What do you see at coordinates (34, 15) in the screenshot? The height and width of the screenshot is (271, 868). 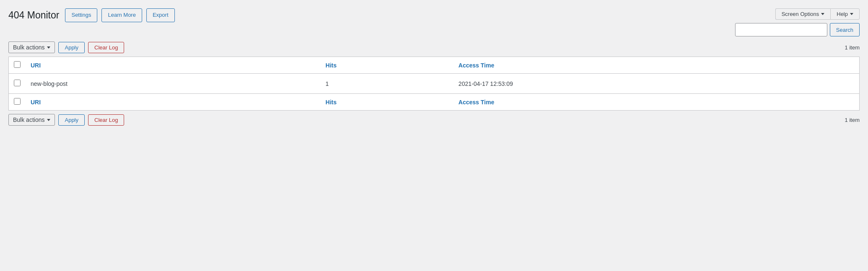 I see `page-title: 404 Monitor` at bounding box center [34, 15].